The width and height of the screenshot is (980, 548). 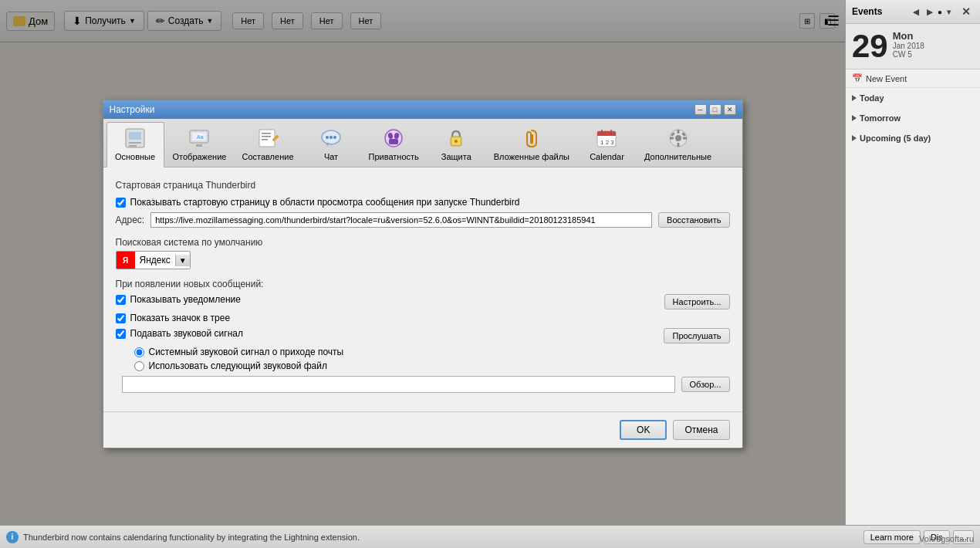 I want to click on engine-name: Яндекс, so click(x=155, y=260).